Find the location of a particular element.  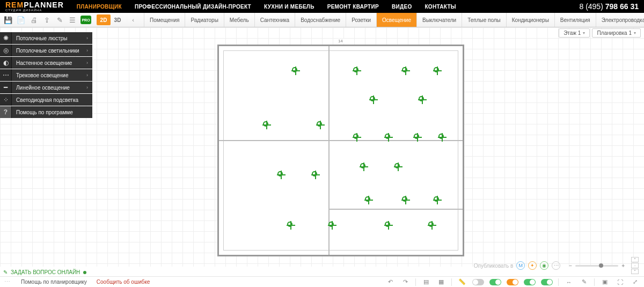

tab-rooms: Помещения is located at coordinates (164, 20).